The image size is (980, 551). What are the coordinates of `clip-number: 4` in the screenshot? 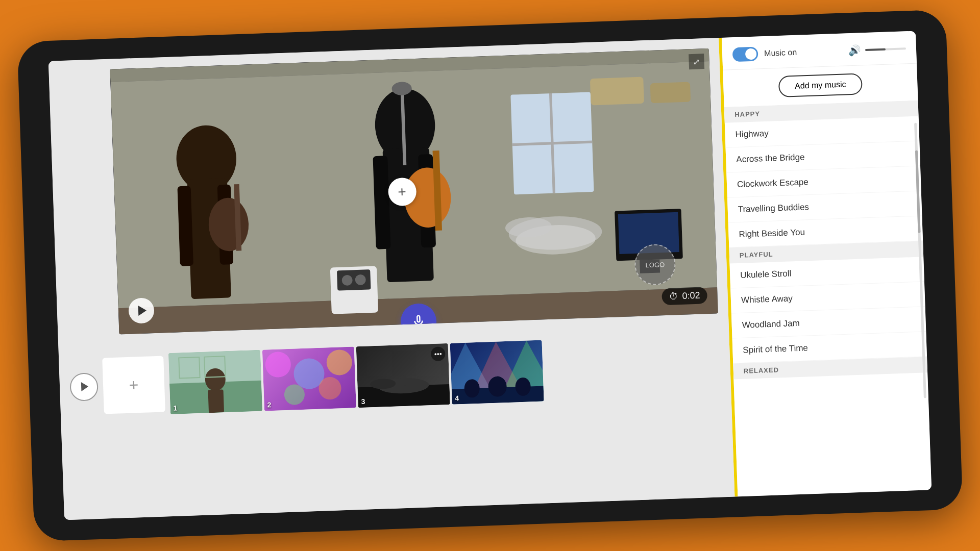 It's located at (457, 398).